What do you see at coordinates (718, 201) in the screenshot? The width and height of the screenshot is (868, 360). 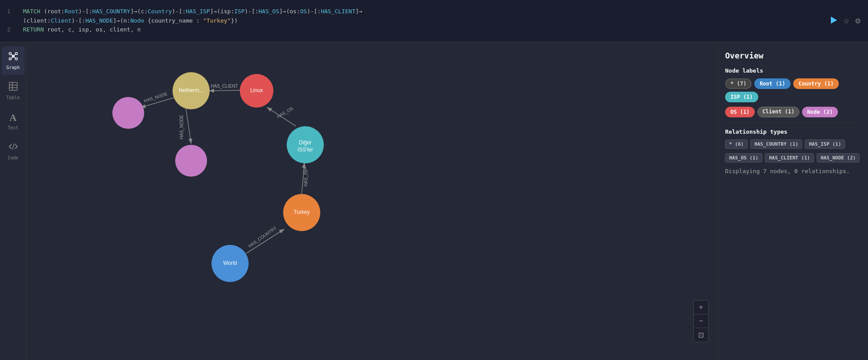 I see `panel-toggle-button: ›` at bounding box center [718, 201].